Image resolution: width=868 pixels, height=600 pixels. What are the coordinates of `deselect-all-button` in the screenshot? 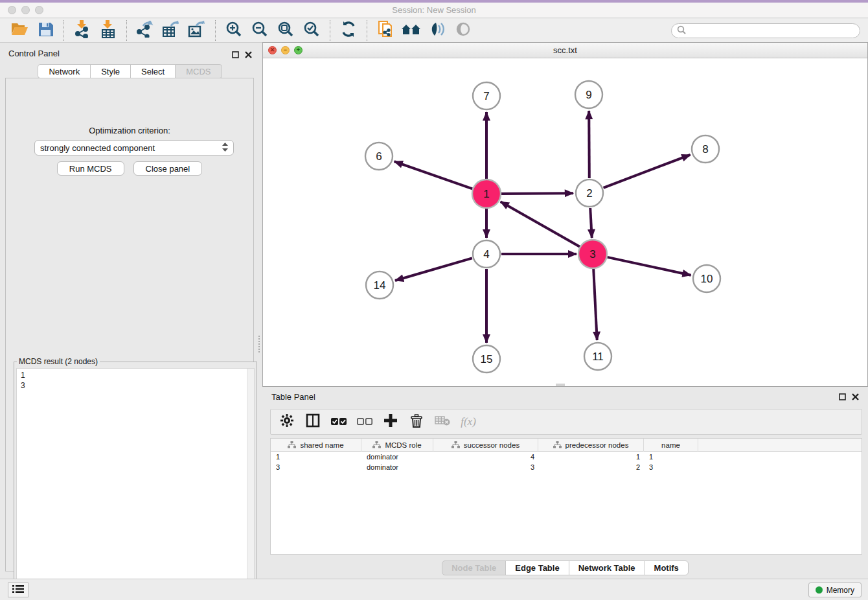 It's located at (365, 422).